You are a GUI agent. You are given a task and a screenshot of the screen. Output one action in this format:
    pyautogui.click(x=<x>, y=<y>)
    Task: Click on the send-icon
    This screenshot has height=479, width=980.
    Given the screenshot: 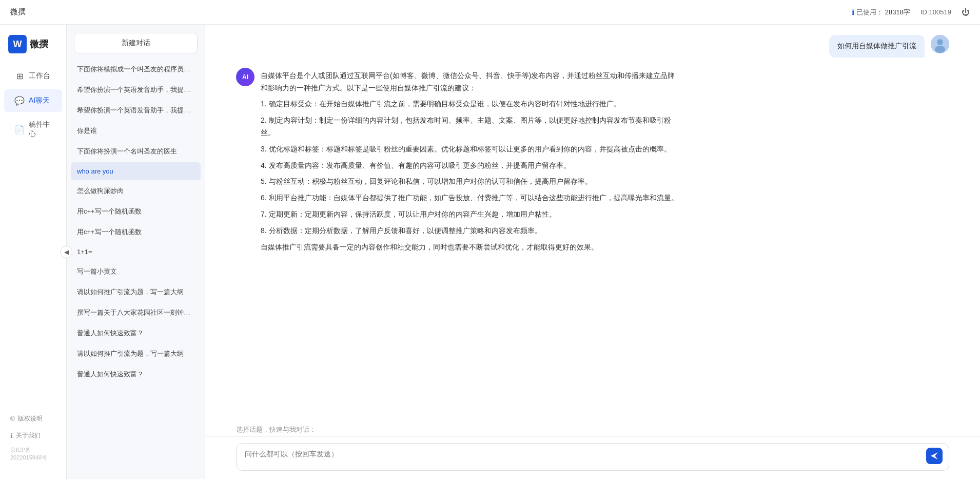 What is the action you would take?
    pyautogui.click(x=934, y=456)
    